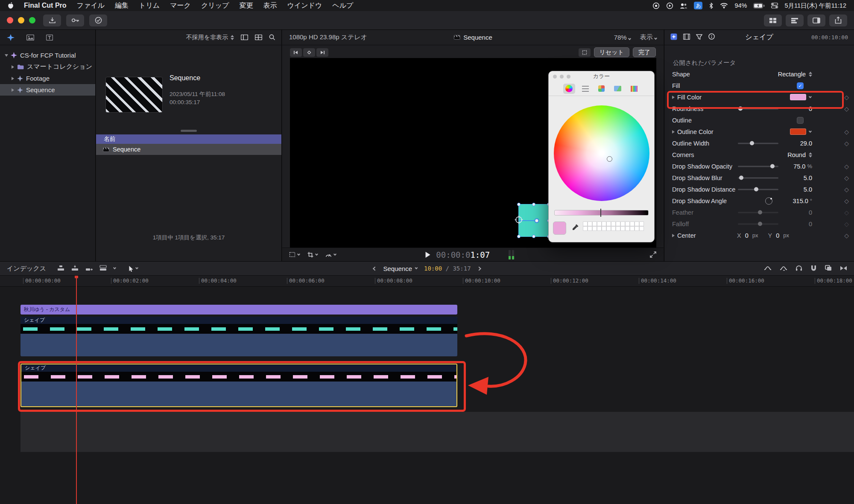 The image size is (854, 504). What do you see at coordinates (512, 255) in the screenshot?
I see `audio-meters` at bounding box center [512, 255].